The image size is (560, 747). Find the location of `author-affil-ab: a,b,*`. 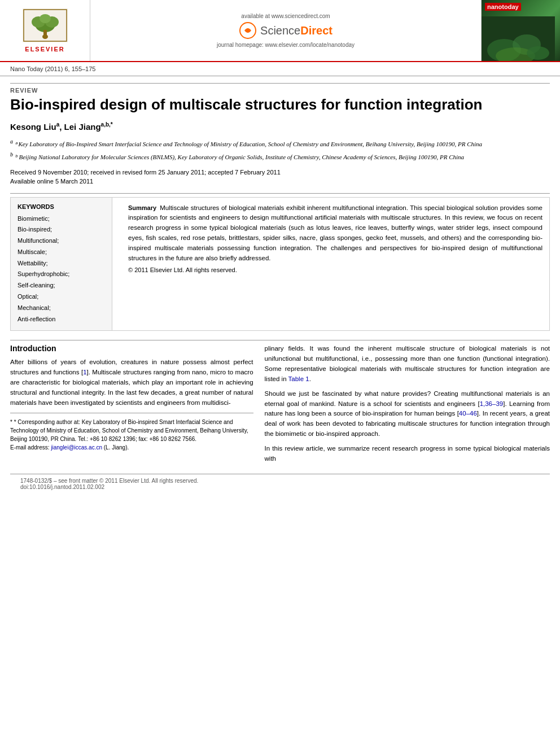

author-affil-ab: a,b,* is located at coordinates (107, 124).